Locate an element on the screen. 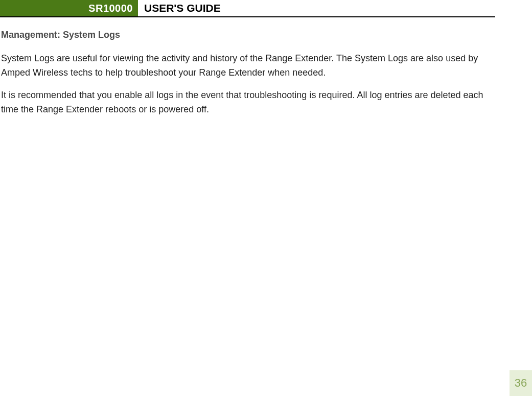 This screenshot has height=404, width=532. body-paragraph: It is recommended that you enable all lo… is located at coordinates (248, 103).